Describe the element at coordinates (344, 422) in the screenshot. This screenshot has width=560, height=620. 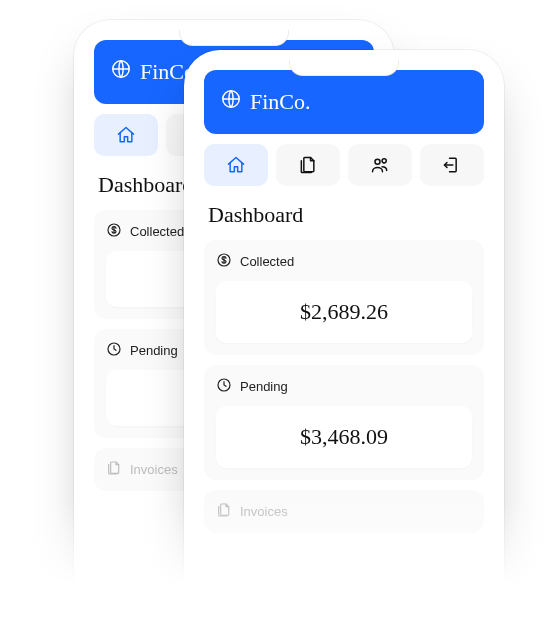
I see `card-pending: Pending $3,468.09` at that location.